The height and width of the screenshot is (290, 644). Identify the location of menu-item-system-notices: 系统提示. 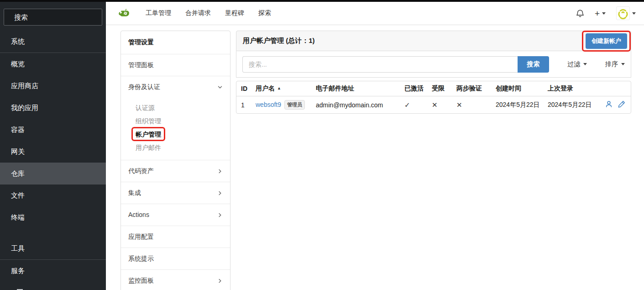
(175, 258).